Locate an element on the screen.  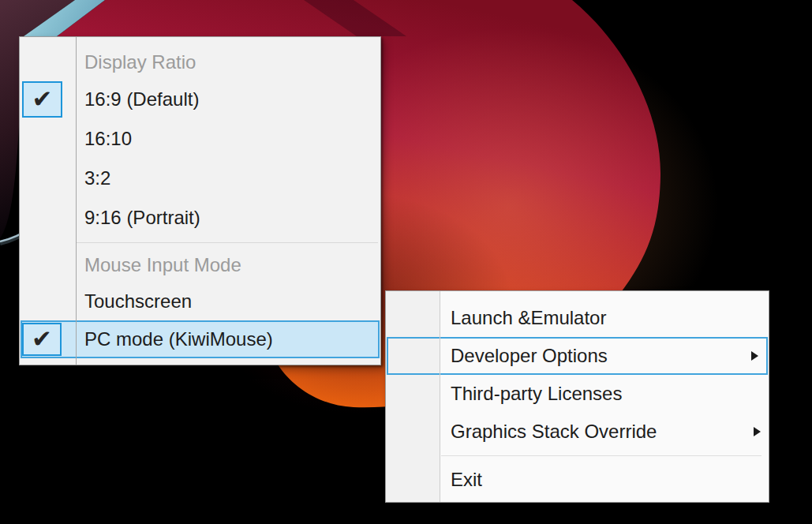
menu-item-touchscreen: Touchscreen is located at coordinates (200, 301).